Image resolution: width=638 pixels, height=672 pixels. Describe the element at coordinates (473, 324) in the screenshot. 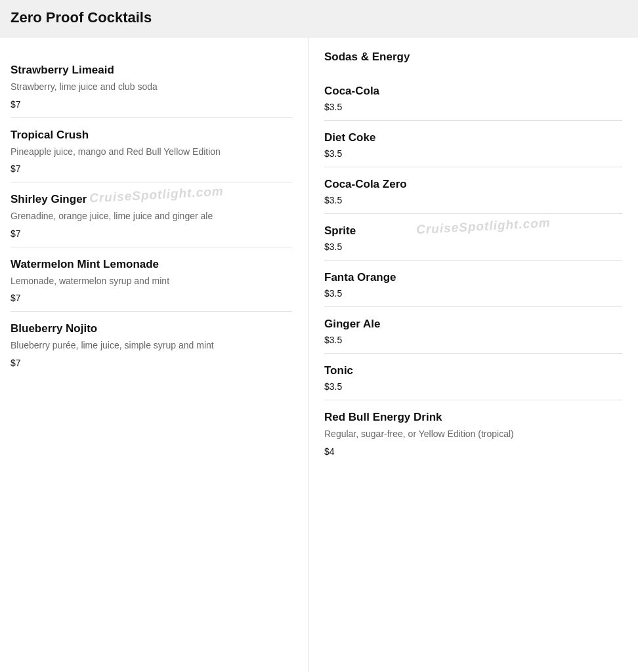

I see `item-name: Ginger Ale` at that location.